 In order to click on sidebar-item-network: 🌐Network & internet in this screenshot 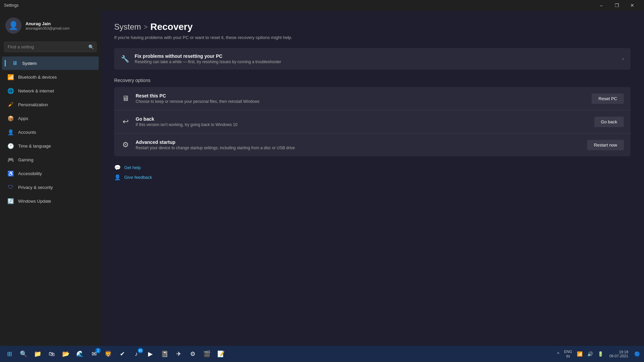, I will do `click(50, 91)`.